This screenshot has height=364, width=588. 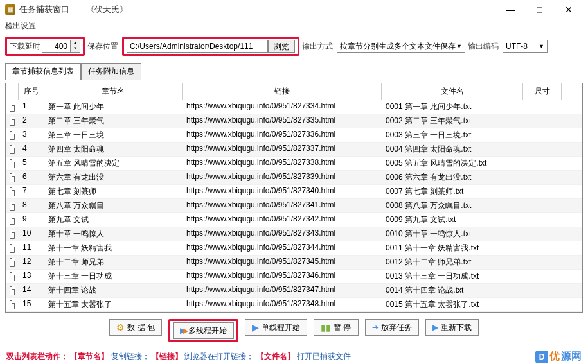 I want to click on maximize-button: □, so click(x=540, y=10).